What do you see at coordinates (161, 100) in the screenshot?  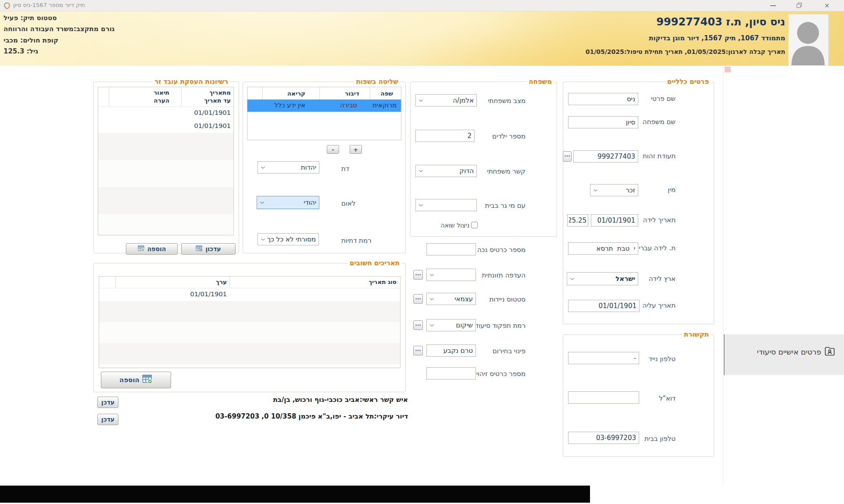 I see `col-header-note: הערה` at bounding box center [161, 100].